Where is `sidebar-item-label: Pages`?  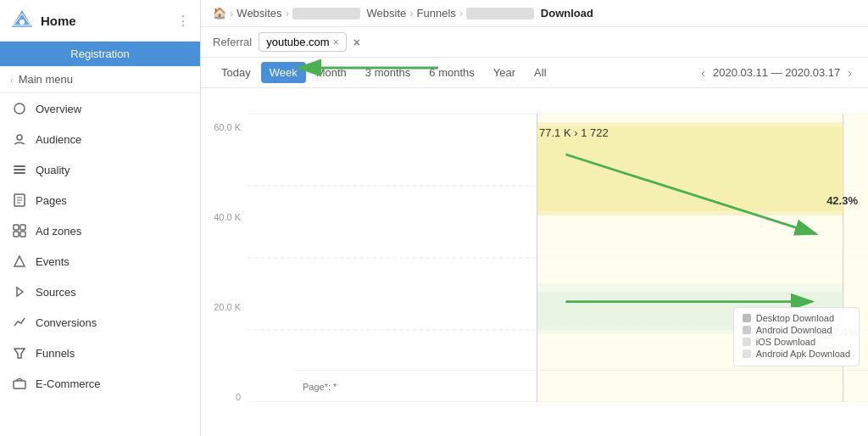 sidebar-item-label: Pages is located at coordinates (51, 200).